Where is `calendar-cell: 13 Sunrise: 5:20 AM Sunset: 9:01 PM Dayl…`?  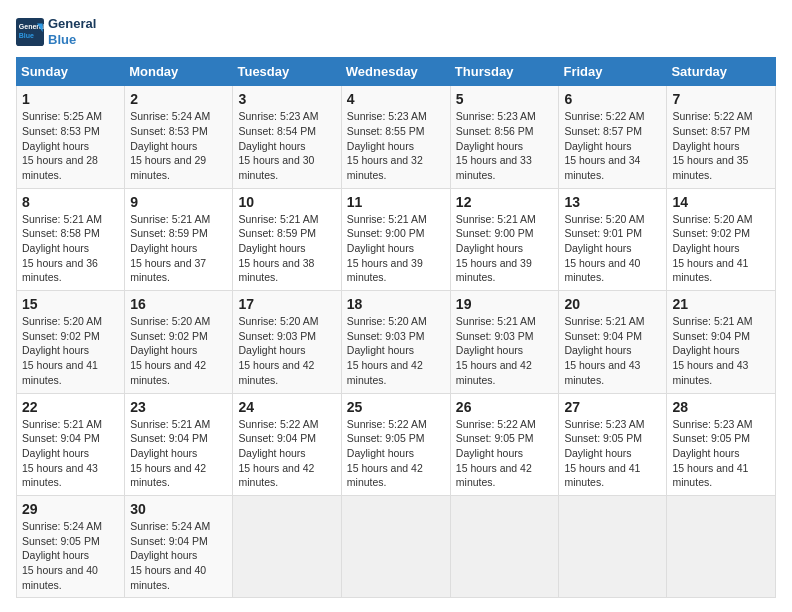
calendar-cell: 13 Sunrise: 5:20 AM Sunset: 9:01 PM Dayl… is located at coordinates (613, 239).